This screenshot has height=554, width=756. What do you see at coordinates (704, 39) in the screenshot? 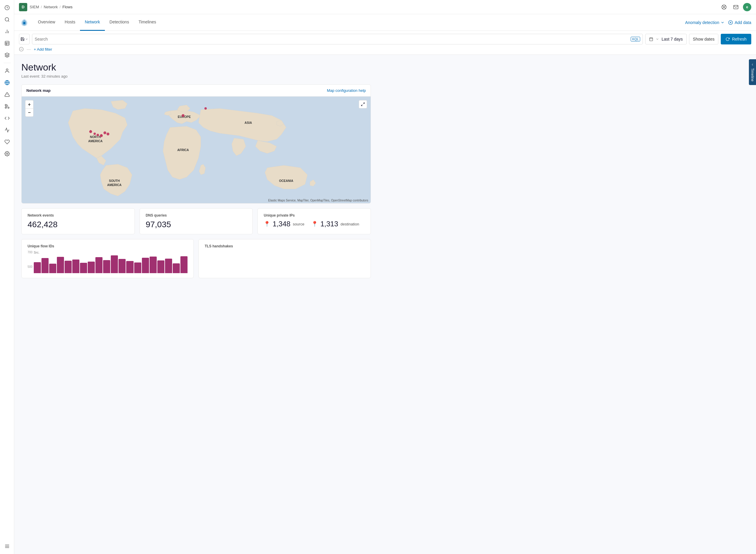
I see `show-dates-button: Show dates` at bounding box center [704, 39].